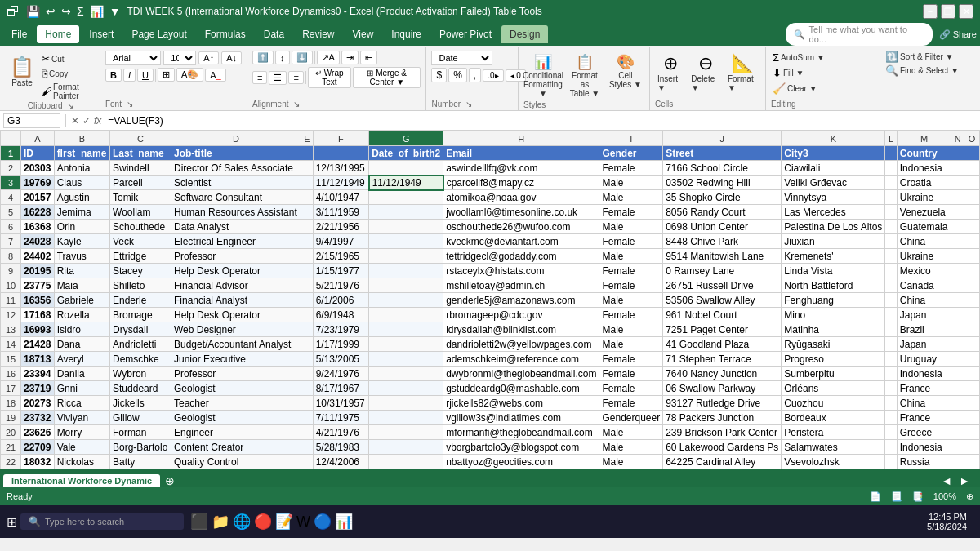 The image size is (980, 551). Describe the element at coordinates (972, 153) in the screenshot. I see `cell-O1` at that location.